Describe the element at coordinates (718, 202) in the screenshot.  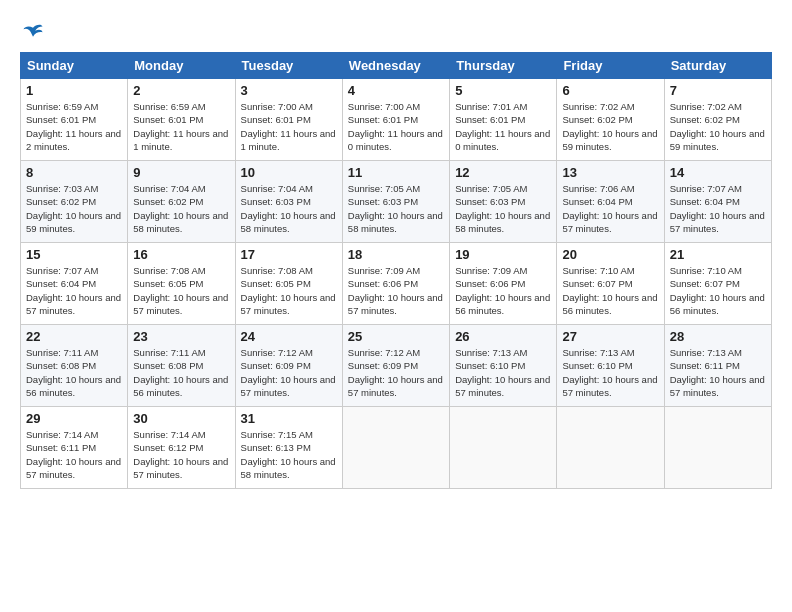
I see `calendar-cell: 14Sunrise: 7:07 AMSunset: 6:04 PMDayligh…` at that location.